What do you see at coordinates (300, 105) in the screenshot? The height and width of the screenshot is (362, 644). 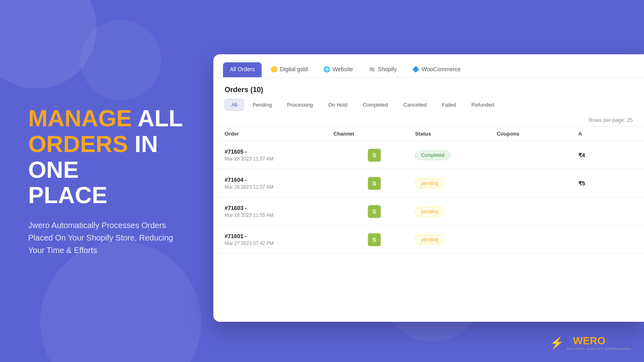 I see `status-tab-processing: Processing` at bounding box center [300, 105].